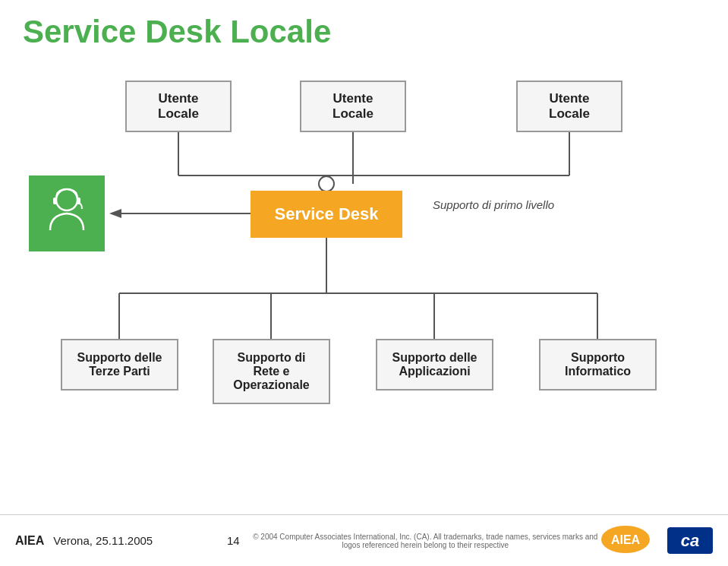 The height and width of the screenshot is (566, 728). Describe the element at coordinates (67, 213) in the screenshot. I see `person-icon` at that location.